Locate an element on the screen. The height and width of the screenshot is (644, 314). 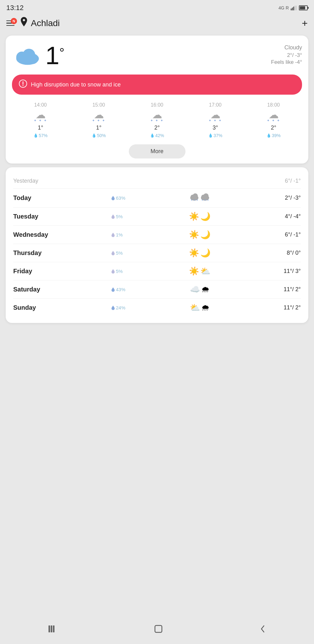
wednesday-icon1: ☀️ is located at coordinates (194, 235).